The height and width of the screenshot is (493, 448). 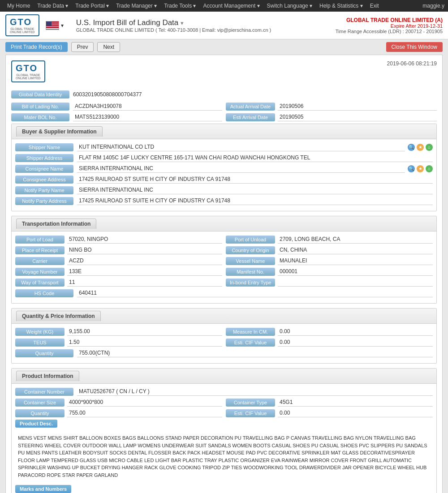 I want to click on product-quantity-row: Quantity 755.00 Esti. CIF Value 0.00, so click(x=224, y=413).